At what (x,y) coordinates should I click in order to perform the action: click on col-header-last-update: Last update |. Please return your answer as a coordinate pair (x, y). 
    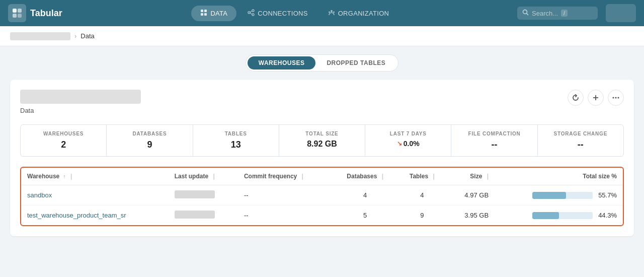
    Looking at the image, I should click on (203, 176).